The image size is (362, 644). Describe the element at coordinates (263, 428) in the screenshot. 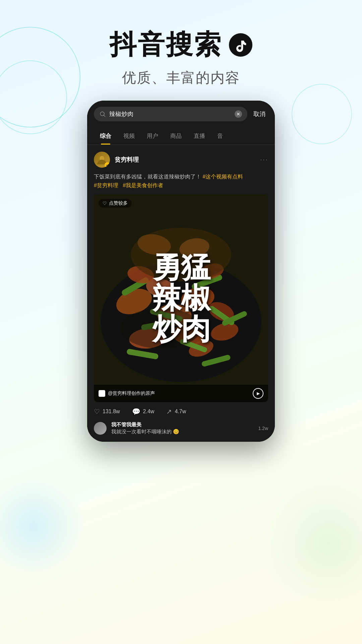

I see `comment-like-count: 1.2w` at that location.